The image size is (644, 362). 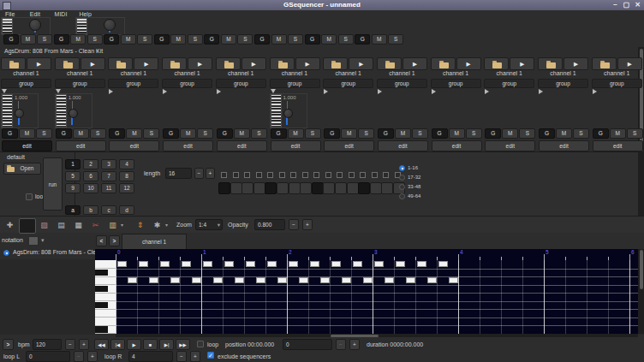 I want to click on channel-5-group-button: group, so click(x=242, y=84).